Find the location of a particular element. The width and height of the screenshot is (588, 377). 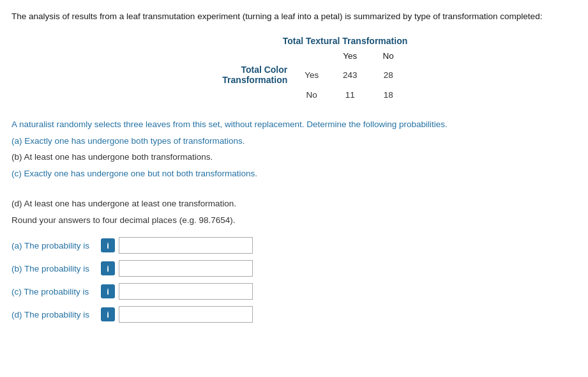

table-grid: Yes No Total Color Transformation Yes 24… is located at coordinates (299, 76).